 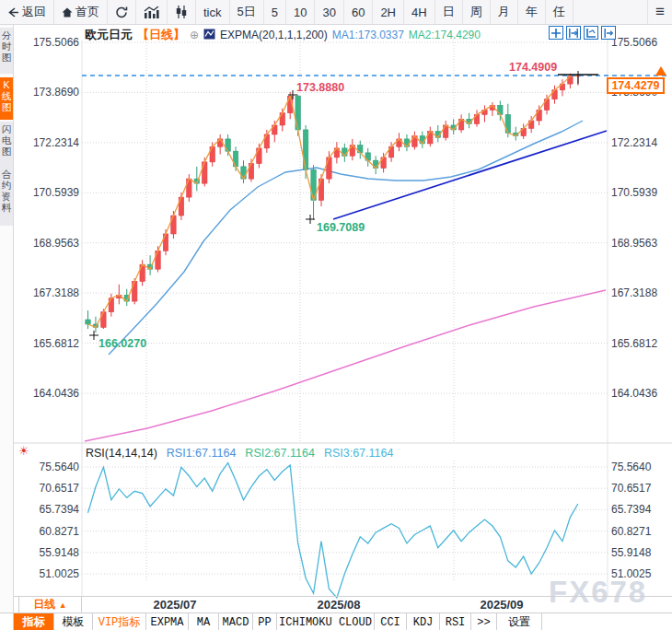 I want to click on top-toolbar: 返回 首页 tick 5日 5 10 30 60 2H 4H 日 周 月 年 任…, so click(x=336, y=13).